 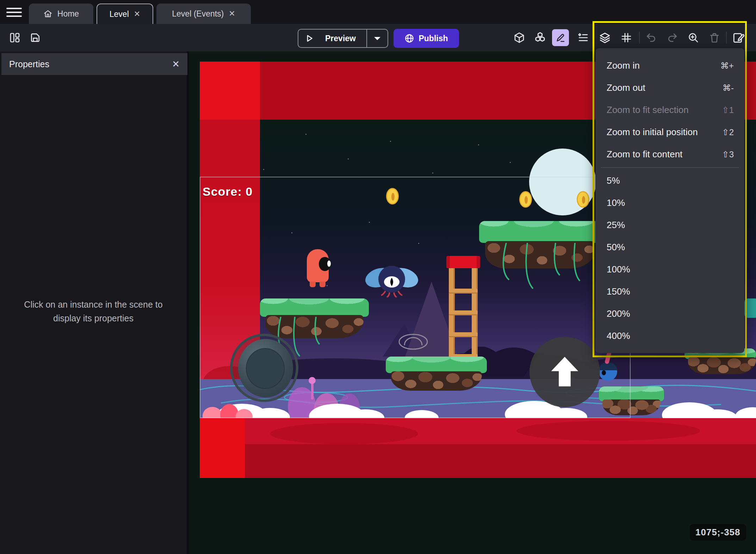 What do you see at coordinates (670, 225) in the screenshot?
I see `menu-item-zoom-25: 25%` at bounding box center [670, 225].